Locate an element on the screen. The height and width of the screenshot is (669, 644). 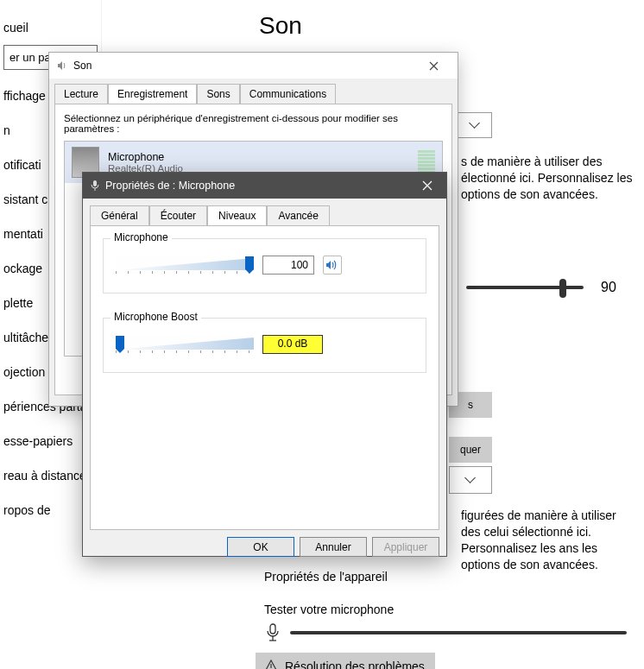
partial-button: quer is located at coordinates (470, 450).